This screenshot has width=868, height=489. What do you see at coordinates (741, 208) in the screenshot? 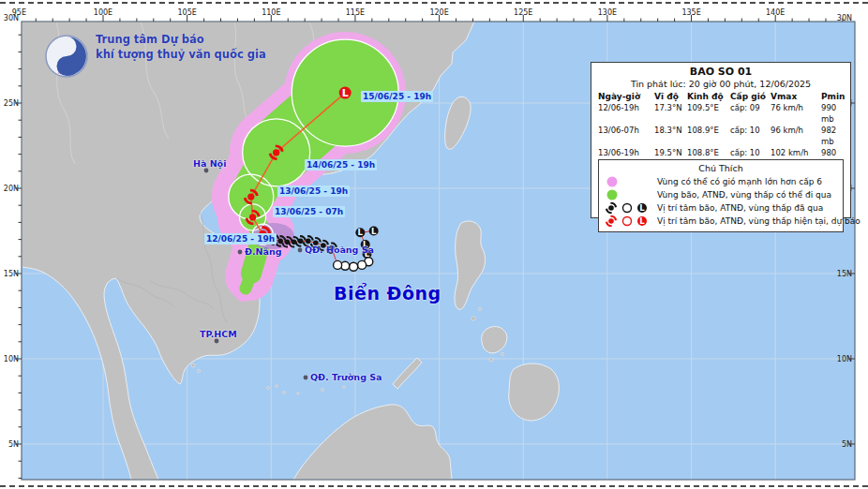
I see `legend-item-label: Vị trí tâm bão, ATNĐ, vùng thấp đã qua` at bounding box center [741, 208].